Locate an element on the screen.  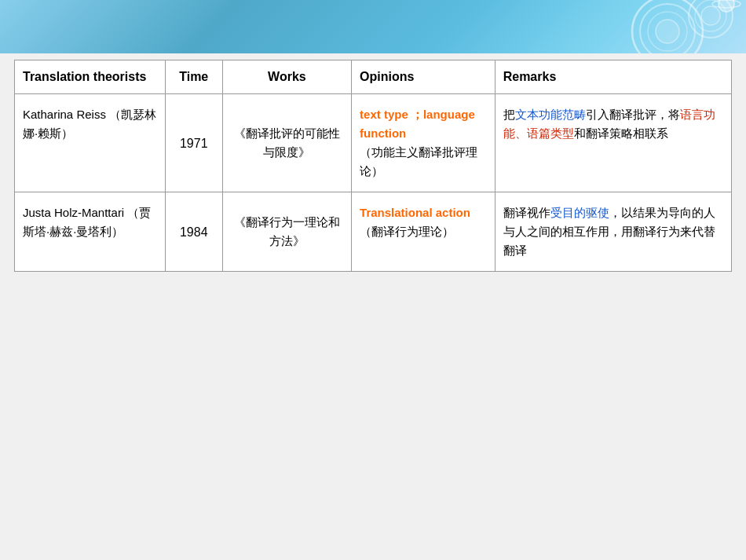
col-header-works: Works is located at coordinates (287, 77).